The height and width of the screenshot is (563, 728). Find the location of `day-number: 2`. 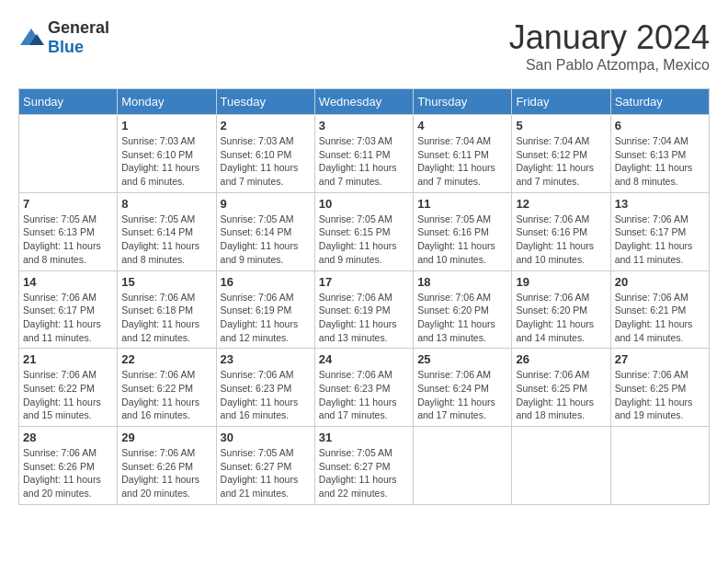

day-number: 2 is located at coordinates (266, 125).